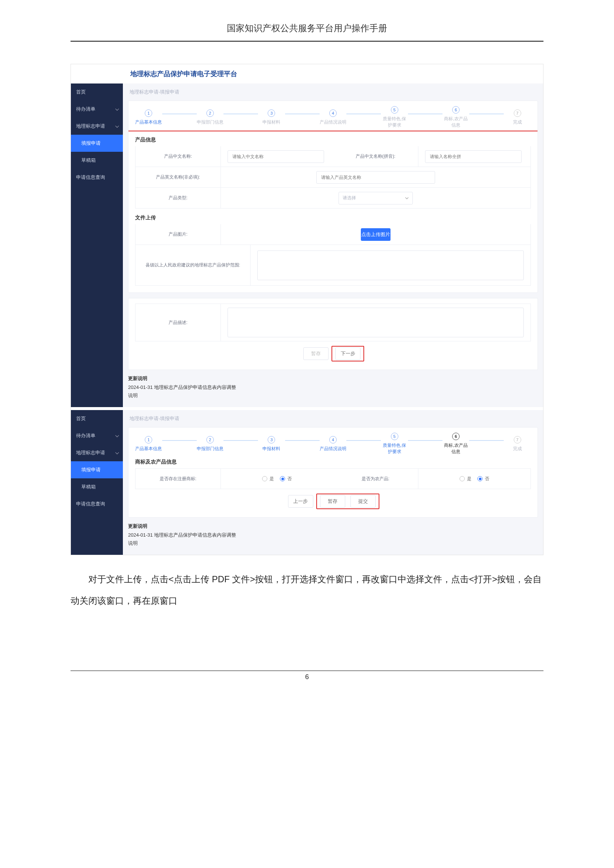 The image size is (614, 868). What do you see at coordinates (210, 113) in the screenshot?
I see `step-num-2: 2` at bounding box center [210, 113].